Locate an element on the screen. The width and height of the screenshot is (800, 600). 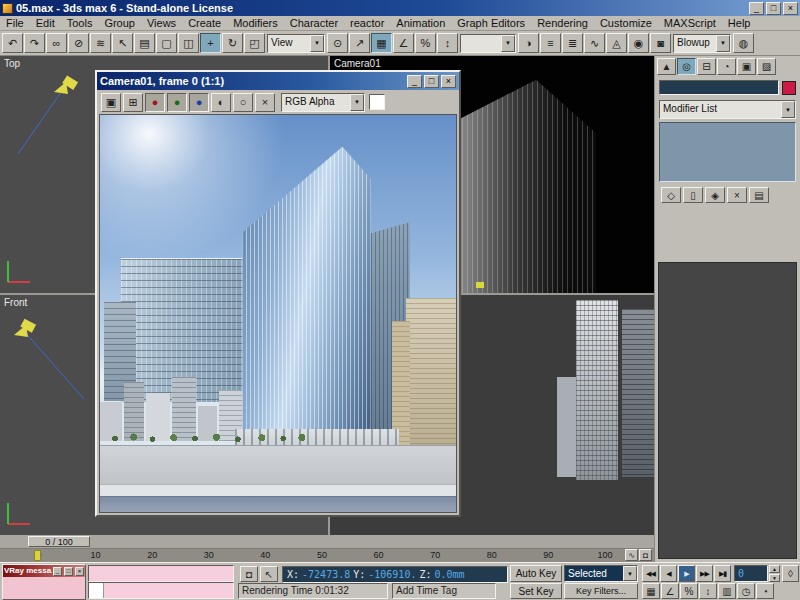
tab-utilities-icon: ▨ is located at coordinates (766, 66).